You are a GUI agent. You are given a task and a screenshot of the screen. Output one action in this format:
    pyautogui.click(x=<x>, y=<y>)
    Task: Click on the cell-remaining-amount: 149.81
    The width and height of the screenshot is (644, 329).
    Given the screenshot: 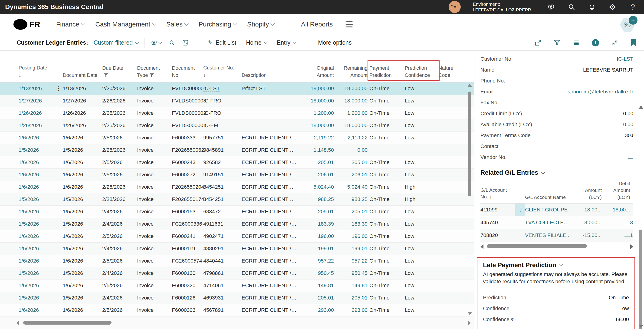 What is the action you would take?
    pyautogui.click(x=352, y=286)
    